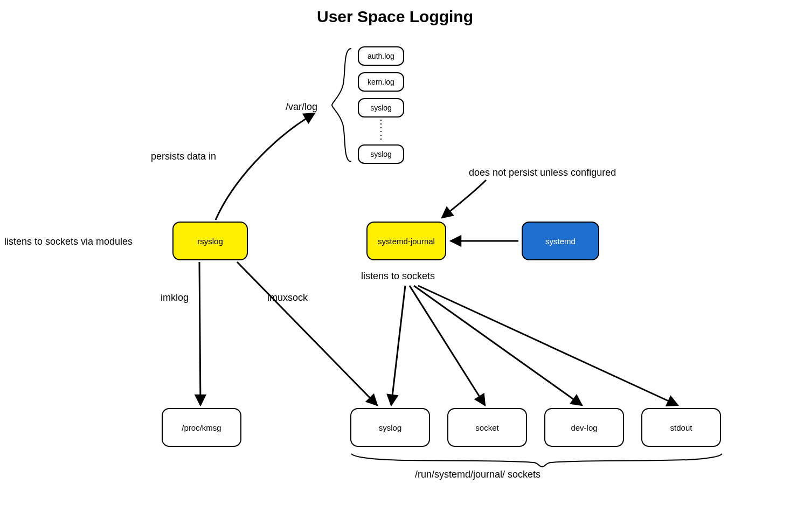 The image size is (790, 532). Describe the element at coordinates (210, 241) in the screenshot. I see `node-rsyslog: rsyslog` at that location.